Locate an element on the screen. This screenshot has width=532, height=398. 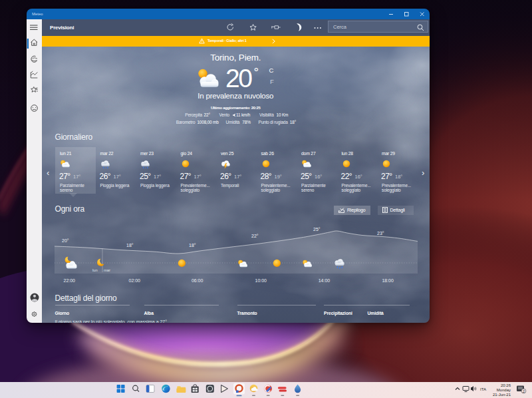
svg-text: 21-Jun-21 is located at coordinates (502, 395).